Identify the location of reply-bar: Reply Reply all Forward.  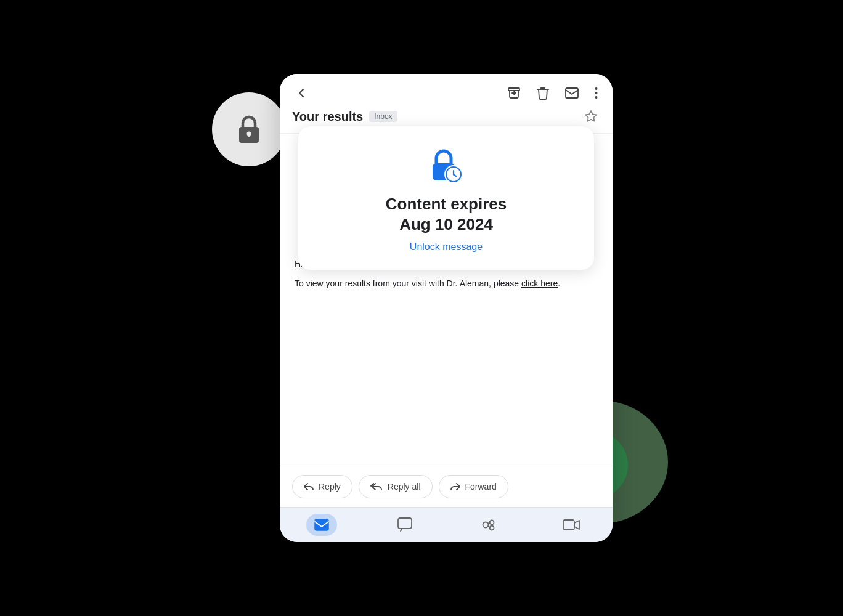
(446, 487).